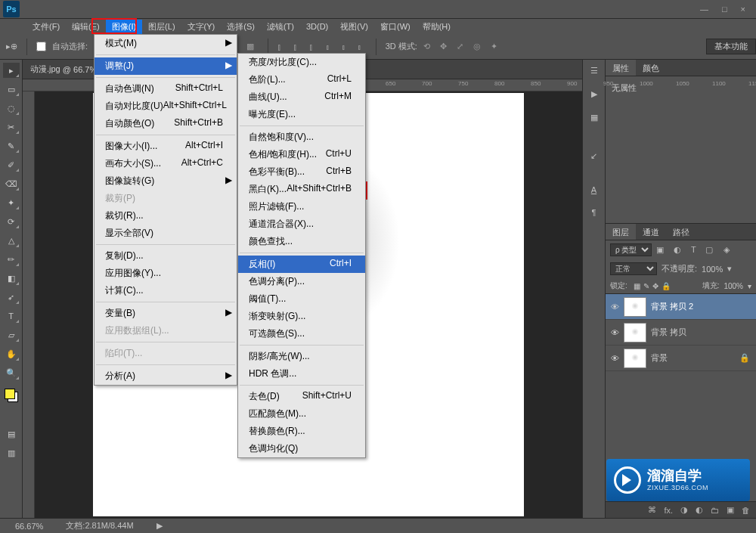 The height and width of the screenshot is (533, 756). I want to click on image-menu-dropdown: 模式(M)▶调整(J)▶自动色调(N)Shift+Ctrl+L自动对比度(U)A…, so click(166, 210).